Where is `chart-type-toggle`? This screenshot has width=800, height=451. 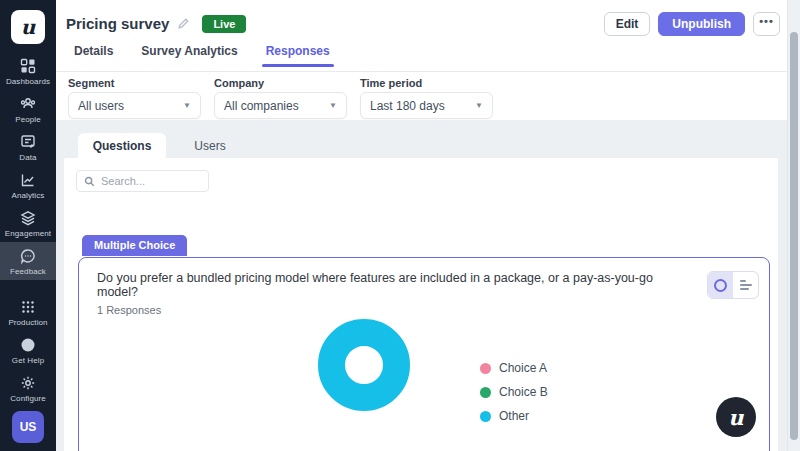
chart-type-toggle is located at coordinates (733, 285).